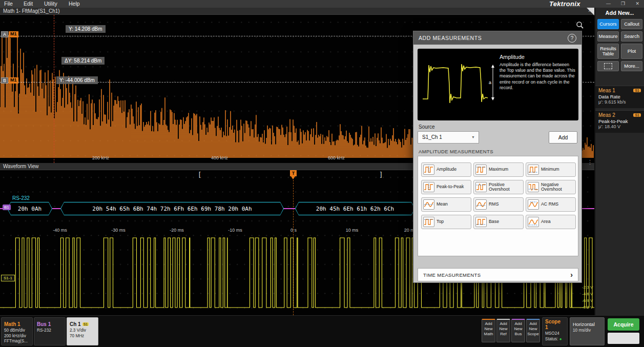 This screenshot has height=347, width=644. Describe the element at coordinates (587, 331) in the screenshot. I see `horizontal-badge: Horizontal 10 ms/div` at that location.